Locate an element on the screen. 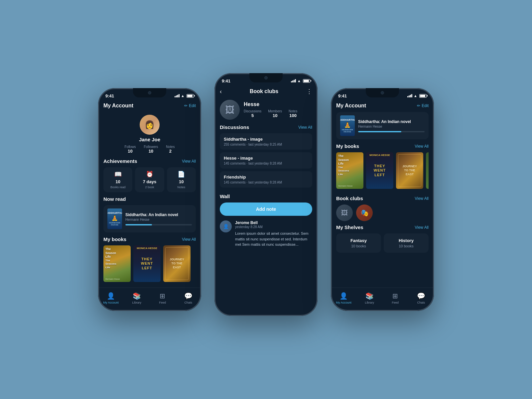  now-reading-card-right: SIDDHARTHA 🧘 Hermann Hesse Siddhartha: A… is located at coordinates (382, 126).